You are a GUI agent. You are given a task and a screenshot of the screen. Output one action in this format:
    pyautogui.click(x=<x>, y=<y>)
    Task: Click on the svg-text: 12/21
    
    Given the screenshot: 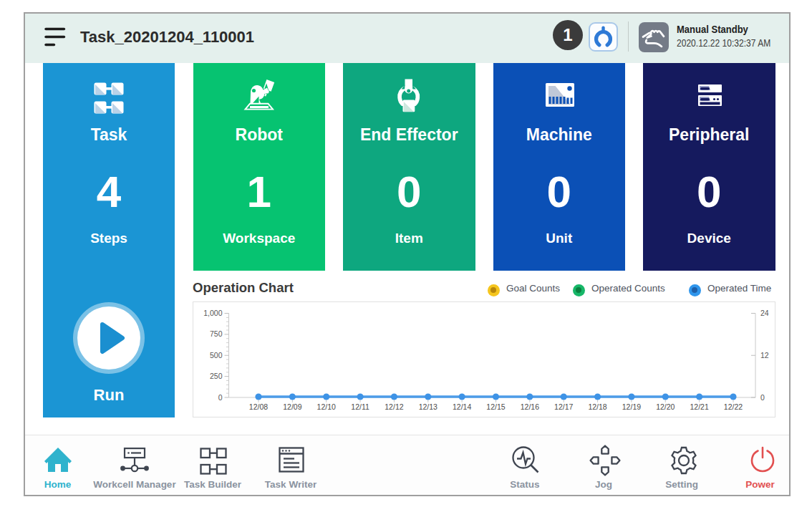 What is the action you would take?
    pyautogui.click(x=699, y=407)
    